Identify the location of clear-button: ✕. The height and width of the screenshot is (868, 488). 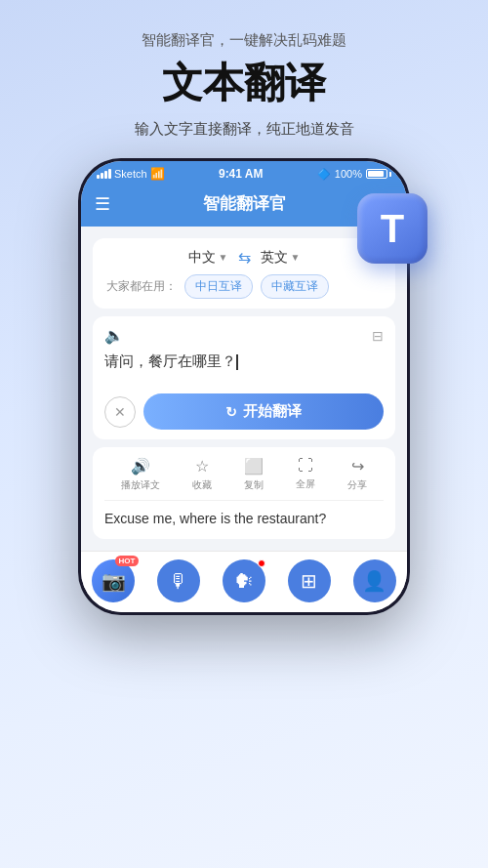
(120, 412).